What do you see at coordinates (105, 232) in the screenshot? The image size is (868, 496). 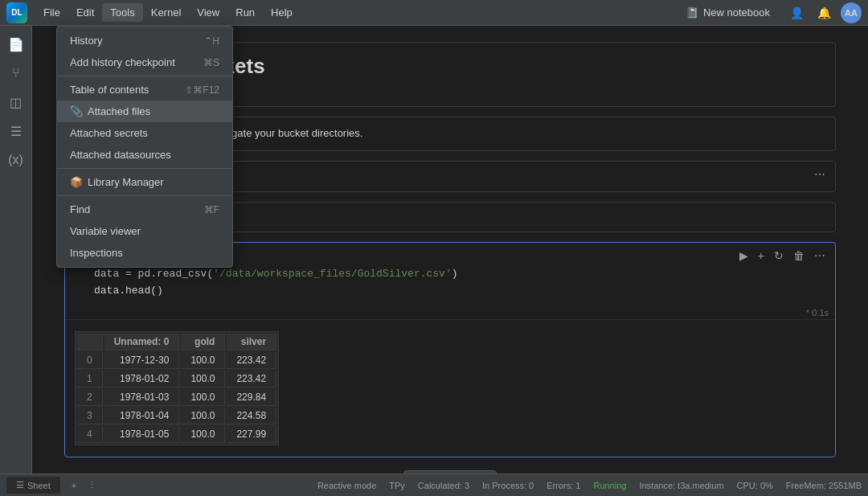 I see `variable-viewer-label: Variable viewer` at bounding box center [105, 232].